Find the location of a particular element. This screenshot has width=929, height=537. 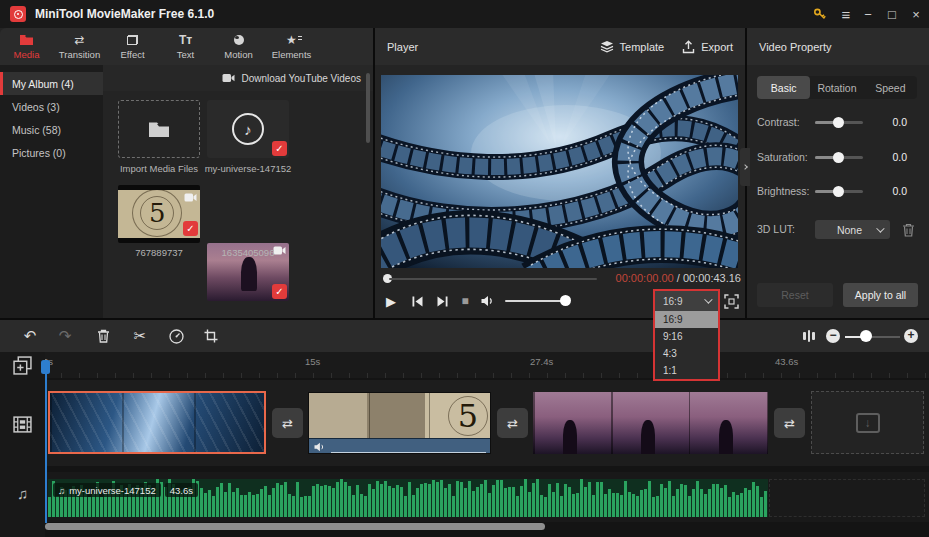

play-button: ▶ is located at coordinates (391, 301).